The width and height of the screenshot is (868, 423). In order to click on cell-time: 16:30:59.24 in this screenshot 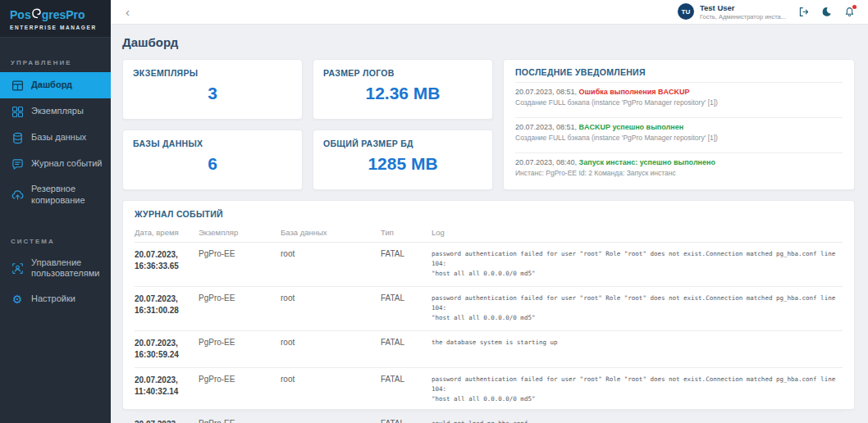, I will do `click(165, 355)`.